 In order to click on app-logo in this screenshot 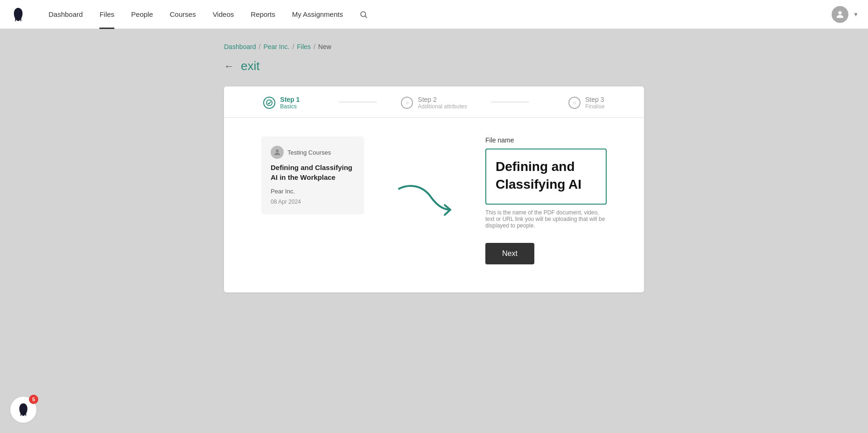, I will do `click(18, 14)`.